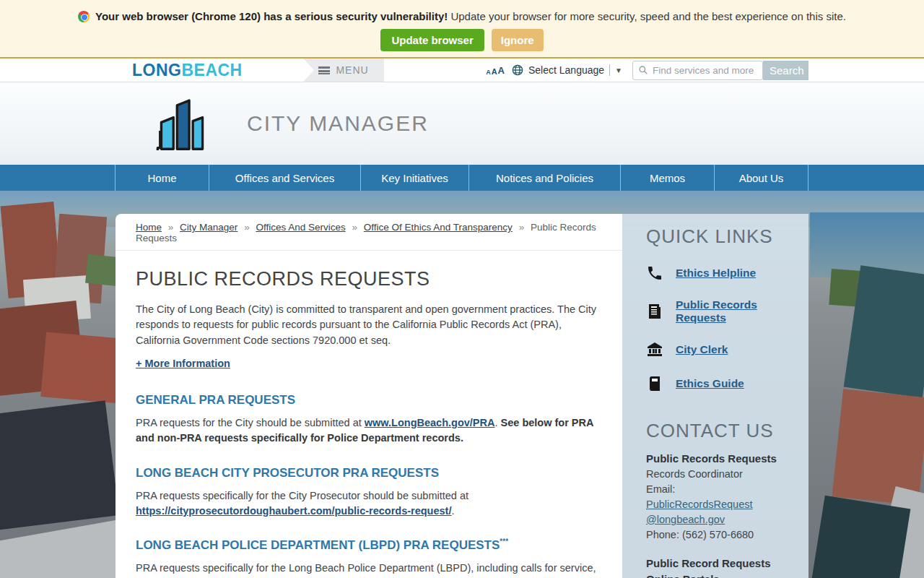  Describe the element at coordinates (716, 273) in the screenshot. I see `quick-link-label: Ethics Helpline` at that location.